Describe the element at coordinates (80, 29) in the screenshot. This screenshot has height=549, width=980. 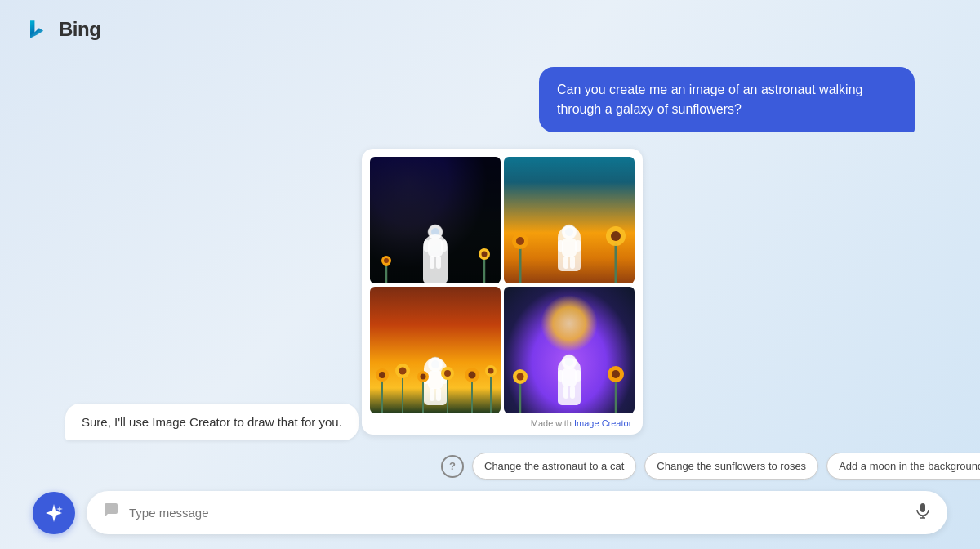
I see `bing-logo-label: Bing` at that location.